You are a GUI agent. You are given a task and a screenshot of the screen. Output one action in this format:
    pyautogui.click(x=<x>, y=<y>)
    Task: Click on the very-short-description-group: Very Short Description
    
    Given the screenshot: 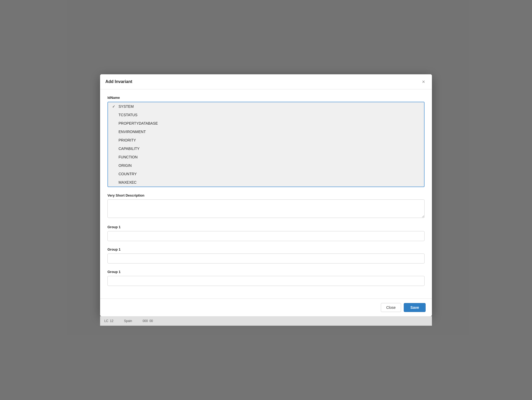 What is the action you would take?
    pyautogui.click(x=266, y=206)
    